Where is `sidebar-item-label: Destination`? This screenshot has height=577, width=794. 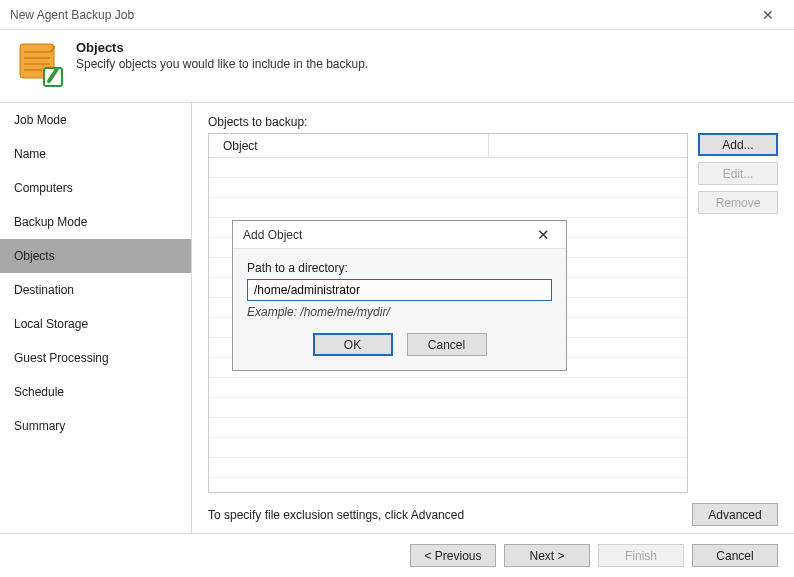
sidebar-item-label: Destination is located at coordinates (44, 290).